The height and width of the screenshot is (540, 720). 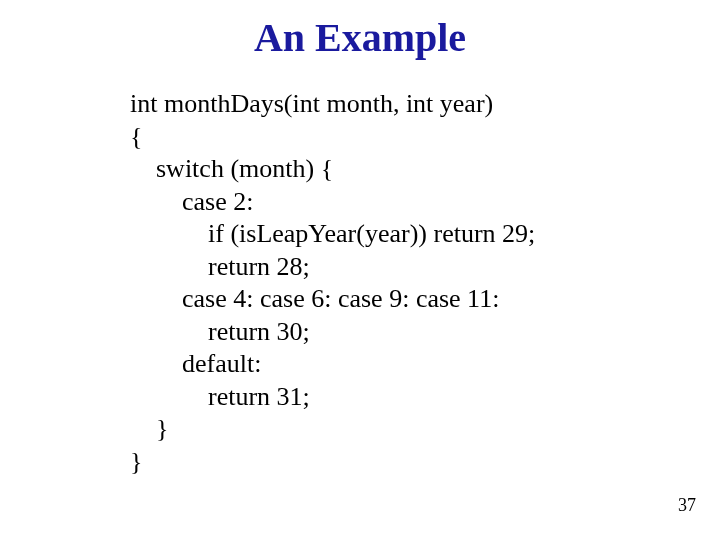 I want to click on slide-title: An Example, so click(x=360, y=30).